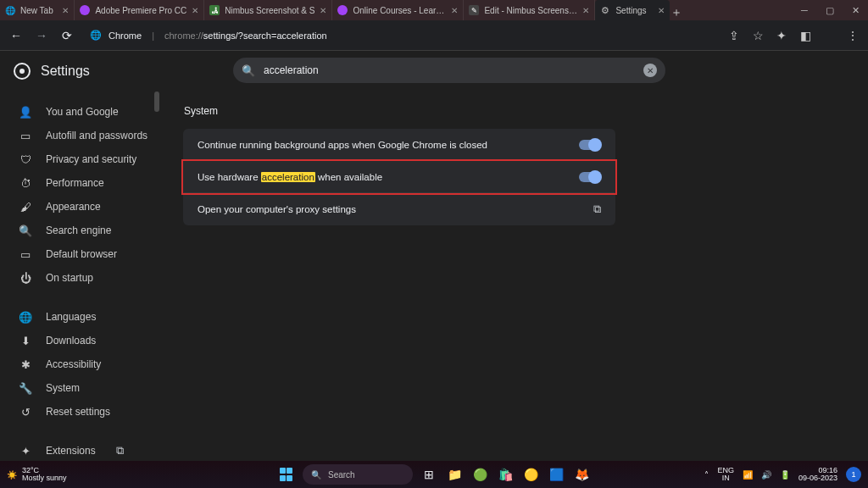 Image resolution: width=868 pixels, height=488 pixels. I want to click on chrome-icon: 🟡, so click(531, 474).